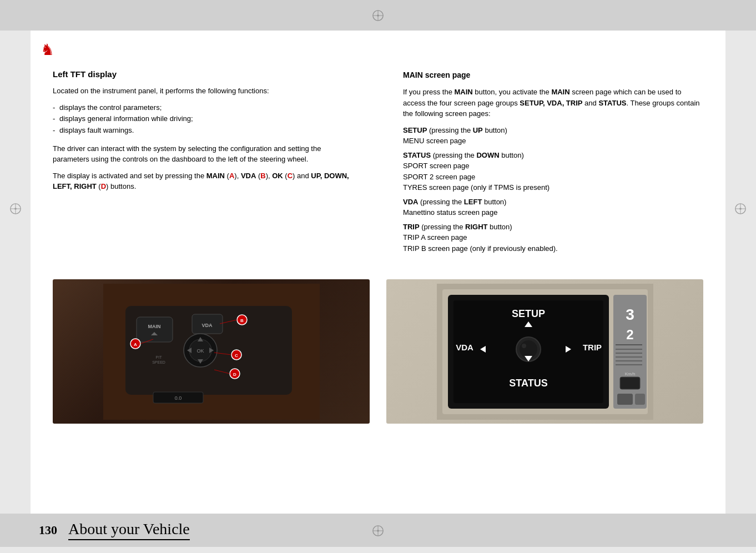 The width and height of the screenshot is (756, 553). Describe the element at coordinates (478, 155) in the screenshot. I see `status-note: (pressing the DOWN button)` at that location.